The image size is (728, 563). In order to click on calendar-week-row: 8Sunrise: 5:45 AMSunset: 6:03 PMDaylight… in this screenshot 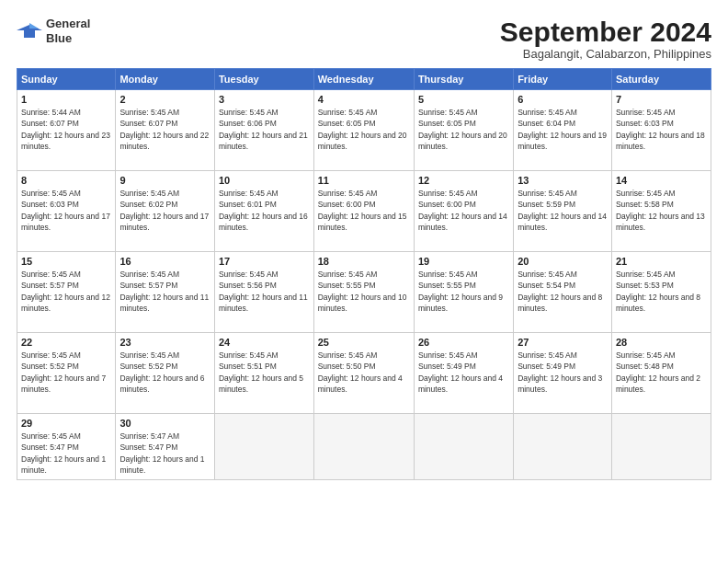, I will do `click(364, 212)`.